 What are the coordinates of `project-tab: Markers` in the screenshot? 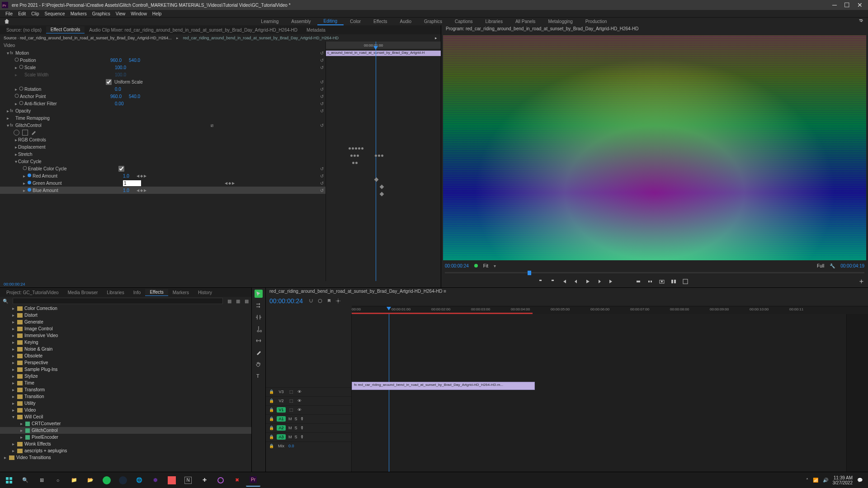 It's located at (181, 293).